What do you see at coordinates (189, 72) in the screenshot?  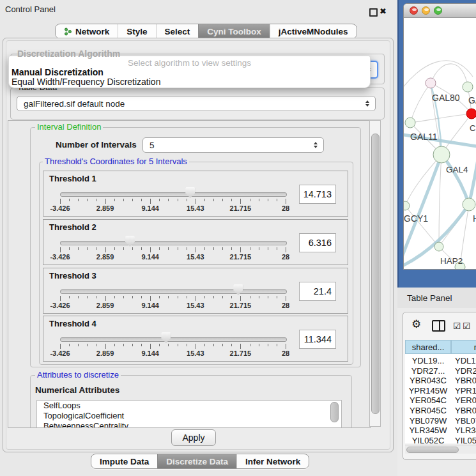 I see `dropdown-option-manual: Manual Discretization` at bounding box center [189, 72].